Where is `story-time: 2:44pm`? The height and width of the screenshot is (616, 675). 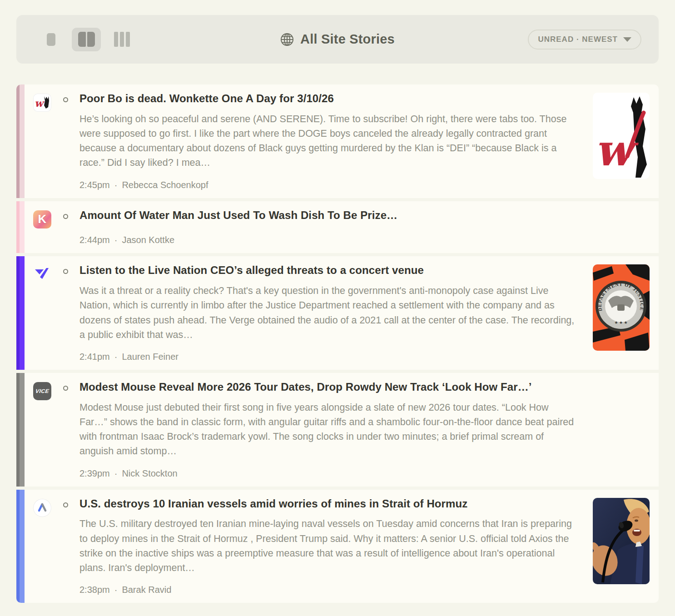 story-time: 2:44pm is located at coordinates (94, 240).